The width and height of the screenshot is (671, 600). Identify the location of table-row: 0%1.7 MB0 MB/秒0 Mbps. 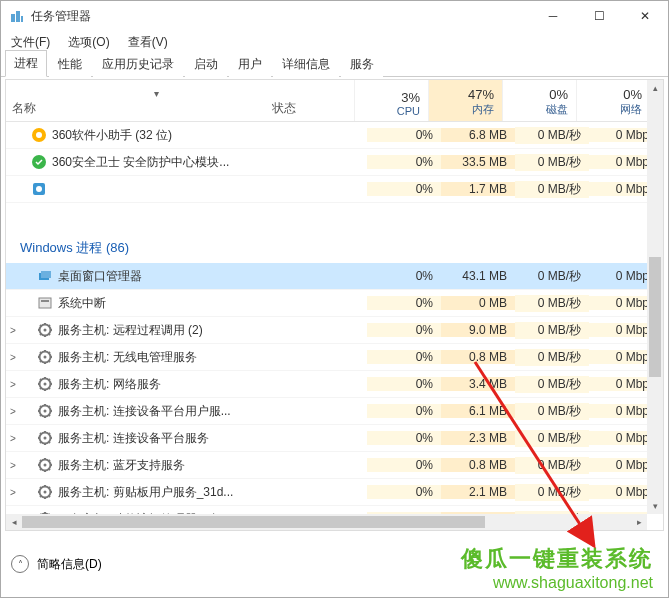
(334, 190).